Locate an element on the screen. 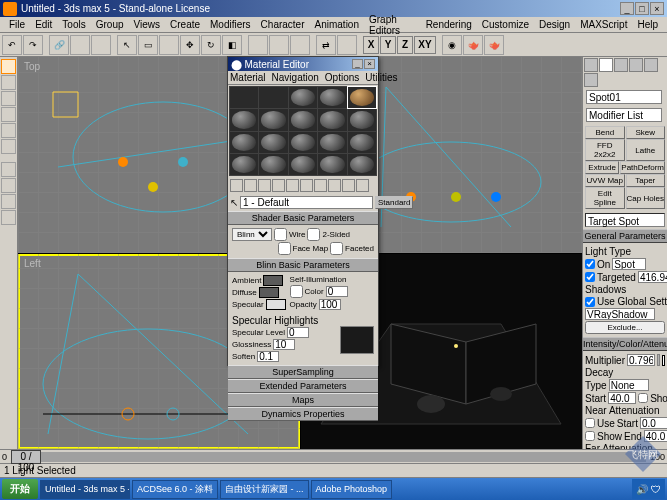 The width and height of the screenshot is (667, 500). material-type-button: Standard is located at coordinates (394, 202).